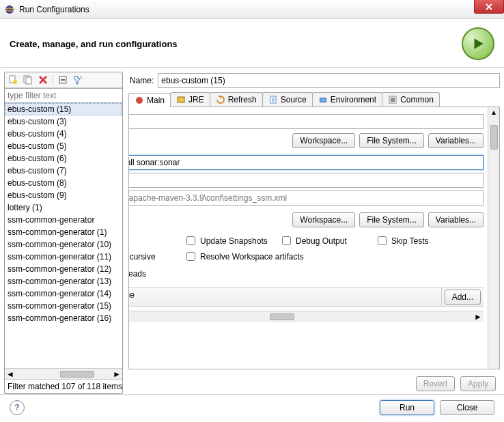 This screenshot has width=504, height=422. What do you see at coordinates (156, 240) in the screenshot?
I see `offline-checkbox: Offline` at bounding box center [156, 240].